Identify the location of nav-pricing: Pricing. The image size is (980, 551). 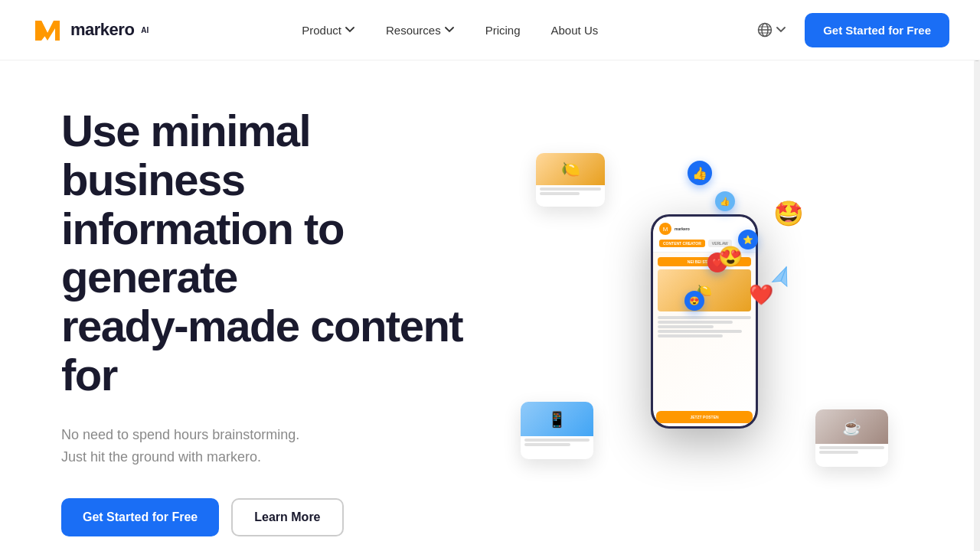
(503, 31).